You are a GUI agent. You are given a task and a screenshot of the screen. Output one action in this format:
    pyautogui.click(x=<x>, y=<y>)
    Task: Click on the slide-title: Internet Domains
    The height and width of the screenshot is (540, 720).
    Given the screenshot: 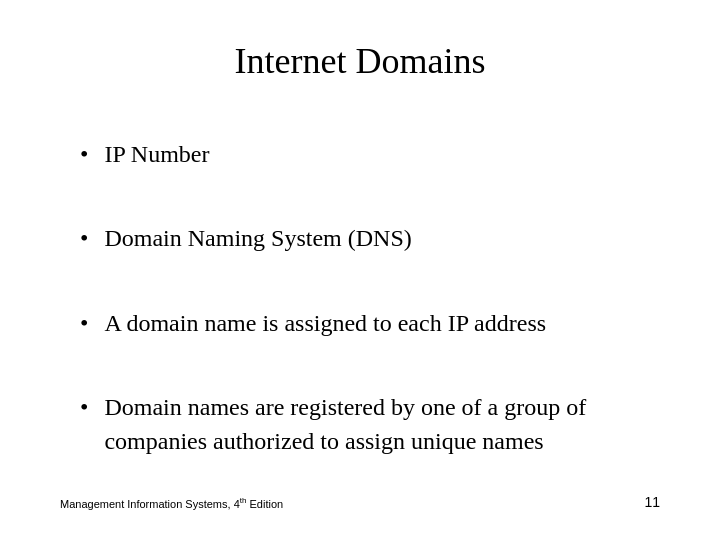 What is the action you would take?
    pyautogui.click(x=360, y=61)
    